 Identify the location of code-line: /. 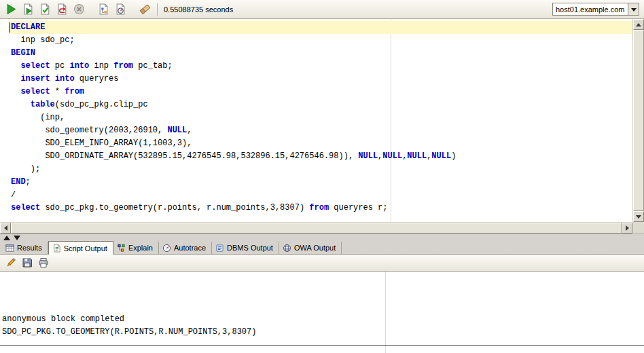
(317, 196).